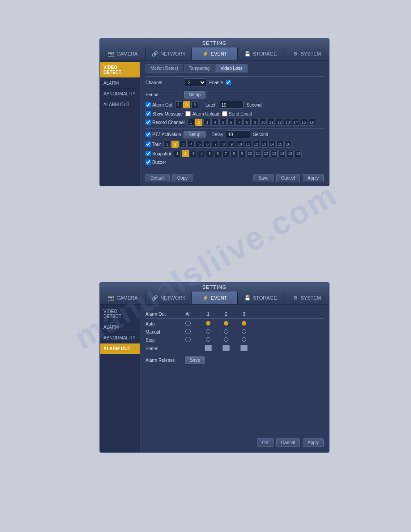  What do you see at coordinates (120, 327) in the screenshot?
I see `p2-sidebar-item-alarm: ALARM` at bounding box center [120, 327].